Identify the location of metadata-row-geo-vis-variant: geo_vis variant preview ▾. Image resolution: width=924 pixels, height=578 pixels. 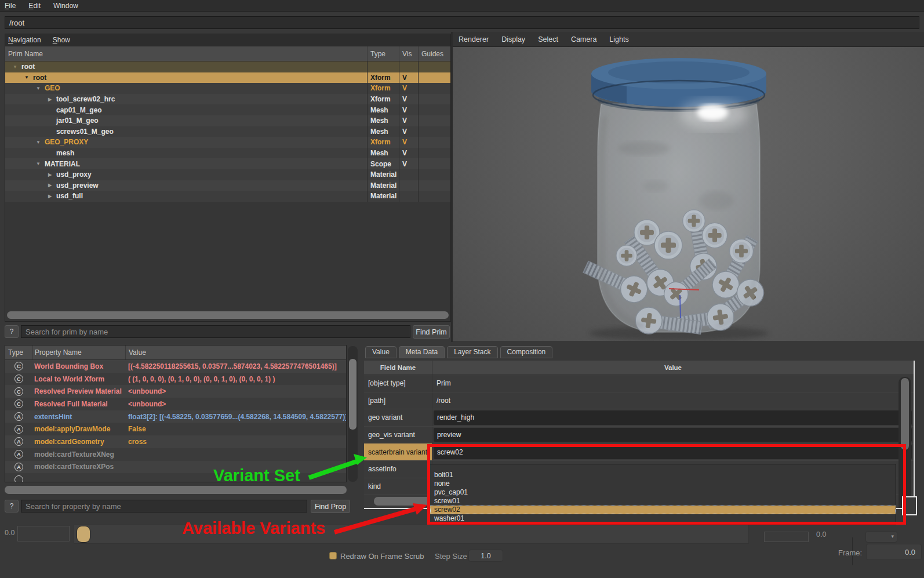
(639, 435).